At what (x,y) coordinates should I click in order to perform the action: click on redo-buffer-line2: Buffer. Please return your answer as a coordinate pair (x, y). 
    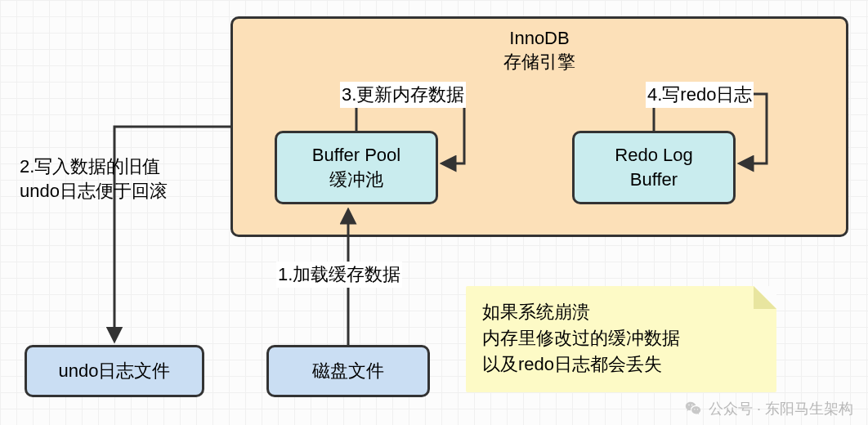
    Looking at the image, I should click on (654, 180).